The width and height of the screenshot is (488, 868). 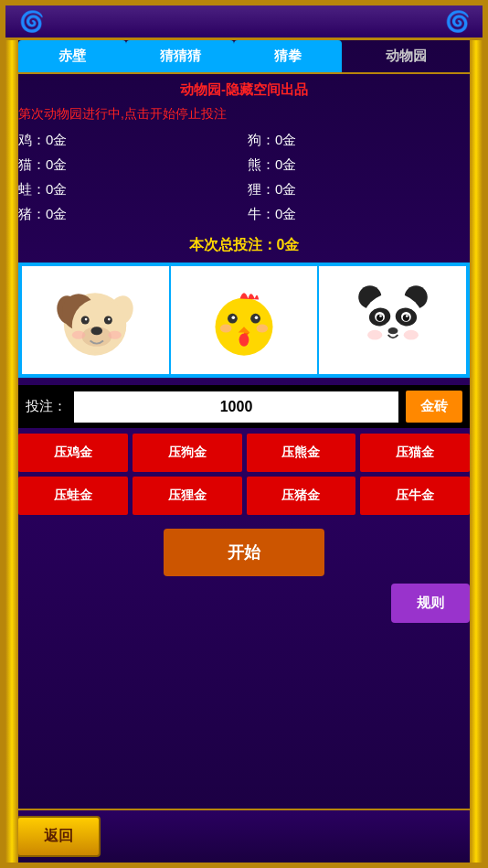 I want to click on animal-panda, so click(x=393, y=320).